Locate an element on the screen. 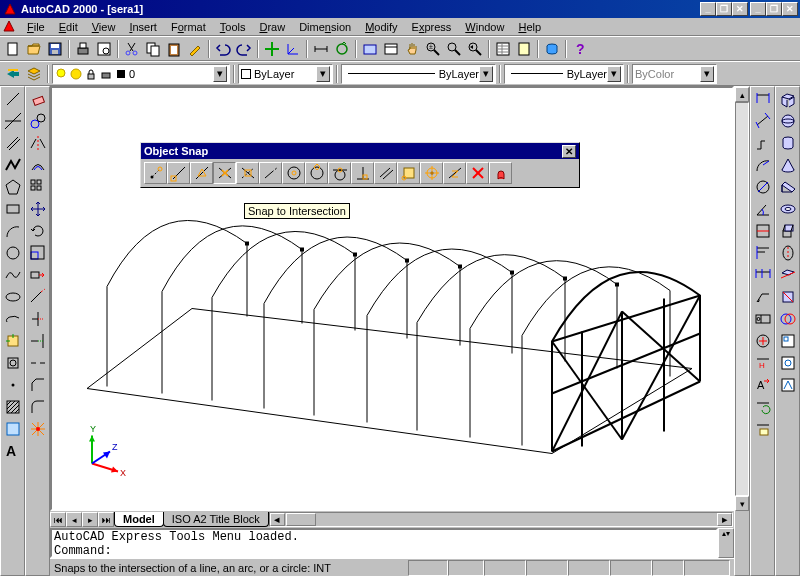  snap-center-button is located at coordinates (294, 173).